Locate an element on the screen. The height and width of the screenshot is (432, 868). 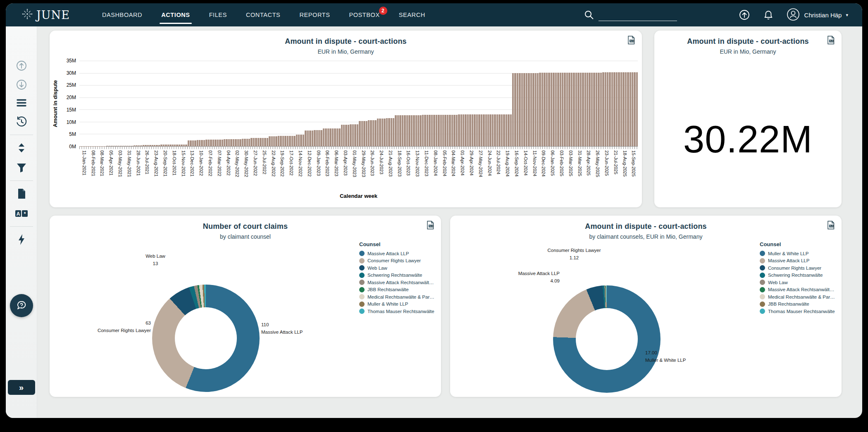
nav-item-contacts: CONTACTS is located at coordinates (263, 15).